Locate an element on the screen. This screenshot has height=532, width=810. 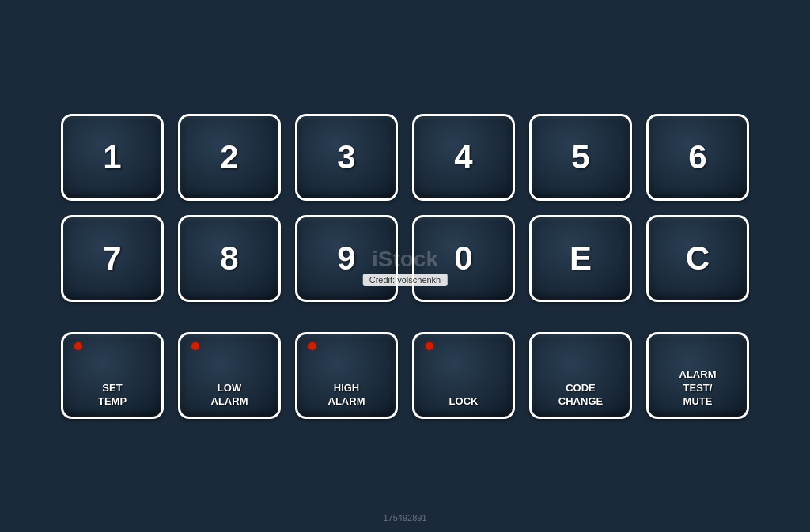
key-set-temp: SETTEMP is located at coordinates (112, 375).